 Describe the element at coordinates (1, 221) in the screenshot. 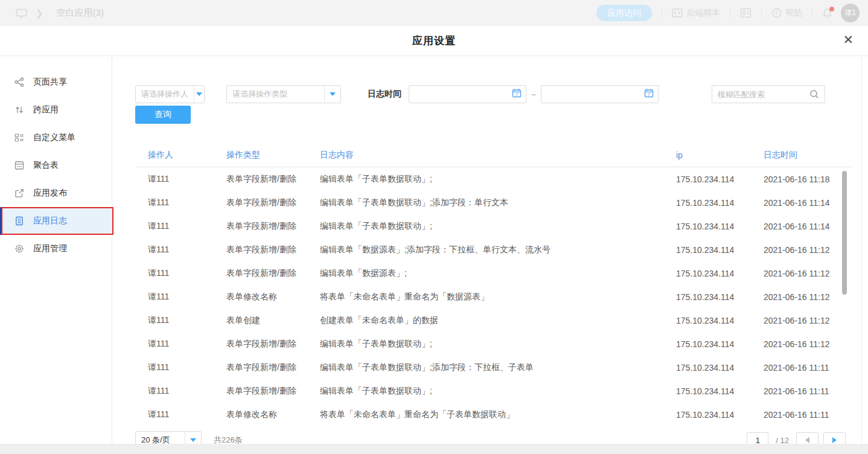

I see `active-indicator-bar` at that location.